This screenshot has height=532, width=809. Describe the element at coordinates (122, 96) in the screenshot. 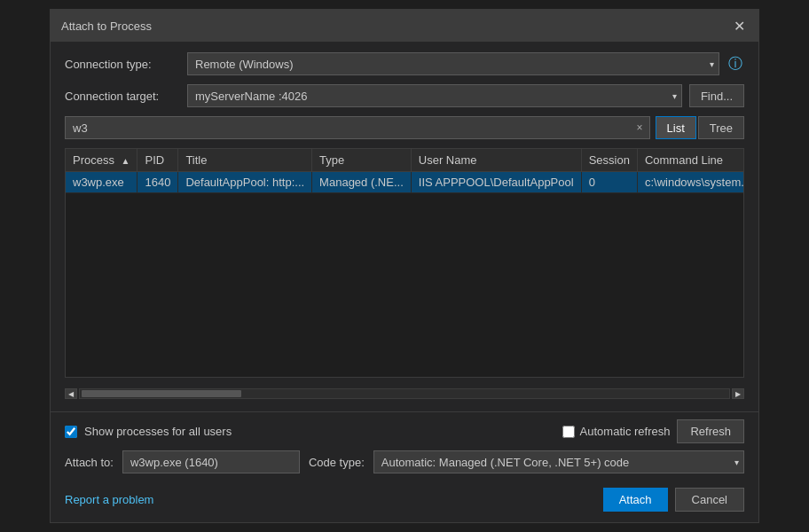

I see `connection-target-label: Connection target:` at that location.